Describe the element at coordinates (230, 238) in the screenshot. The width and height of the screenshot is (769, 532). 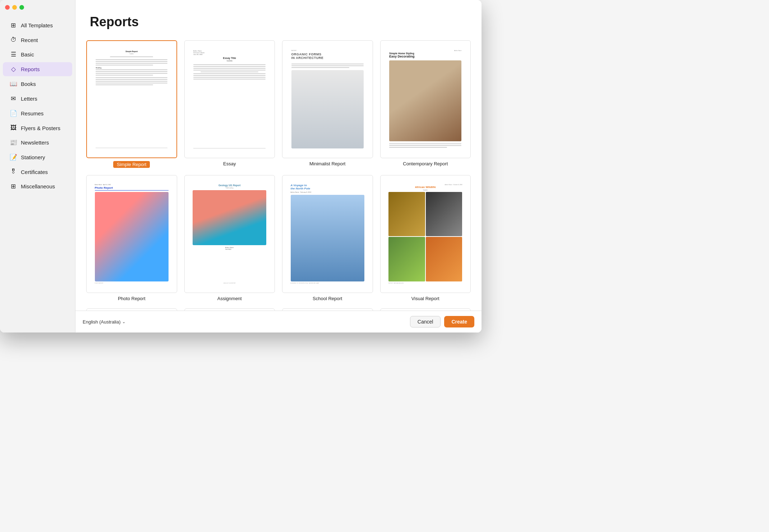
I see `template-assignment: Geology 101 Report Subheading Author Nam…` at that location.